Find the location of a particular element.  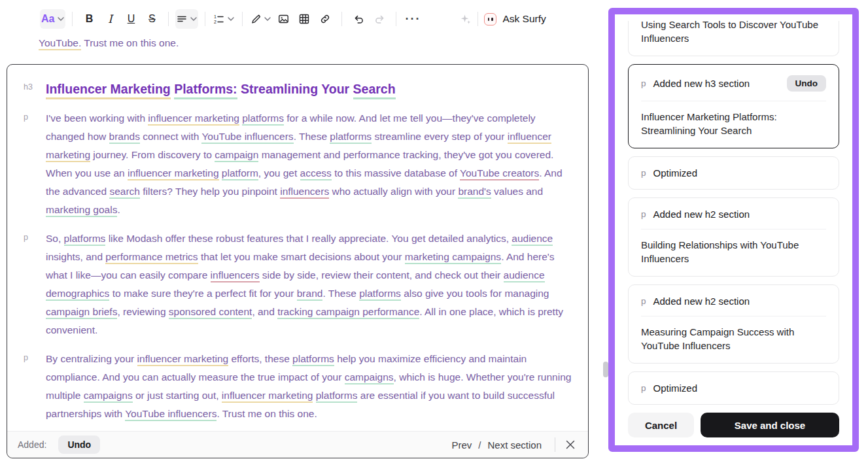

highlight-pen-dropdown is located at coordinates (260, 19).